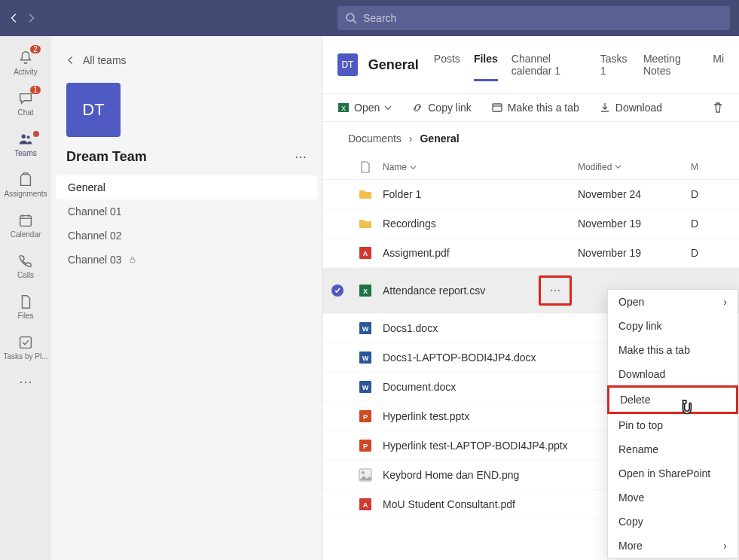  Describe the element at coordinates (634, 167) in the screenshot. I see `column-modified: Modified` at that location.